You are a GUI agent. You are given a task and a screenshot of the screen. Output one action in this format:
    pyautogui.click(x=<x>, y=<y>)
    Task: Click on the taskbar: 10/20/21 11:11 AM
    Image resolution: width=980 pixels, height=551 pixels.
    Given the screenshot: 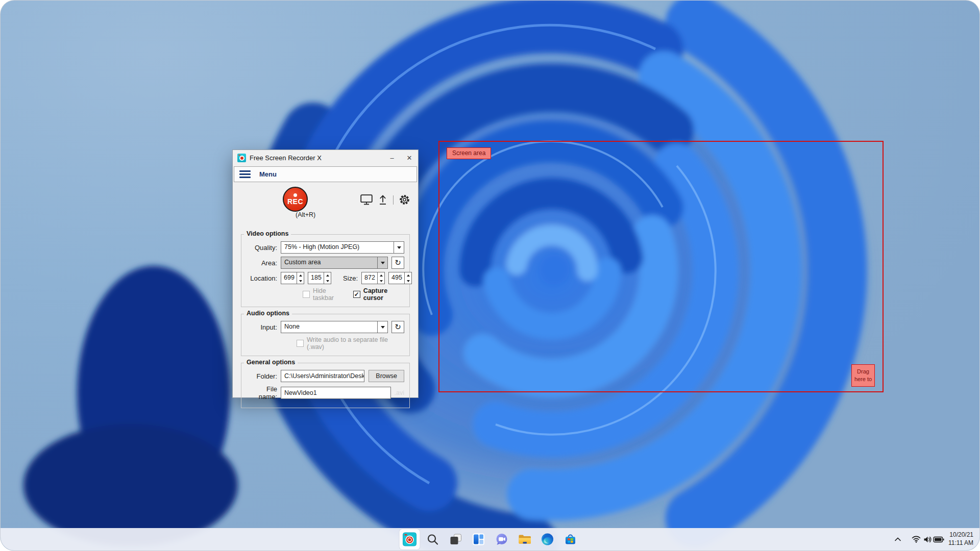 What is the action you would take?
    pyautogui.click(x=490, y=539)
    